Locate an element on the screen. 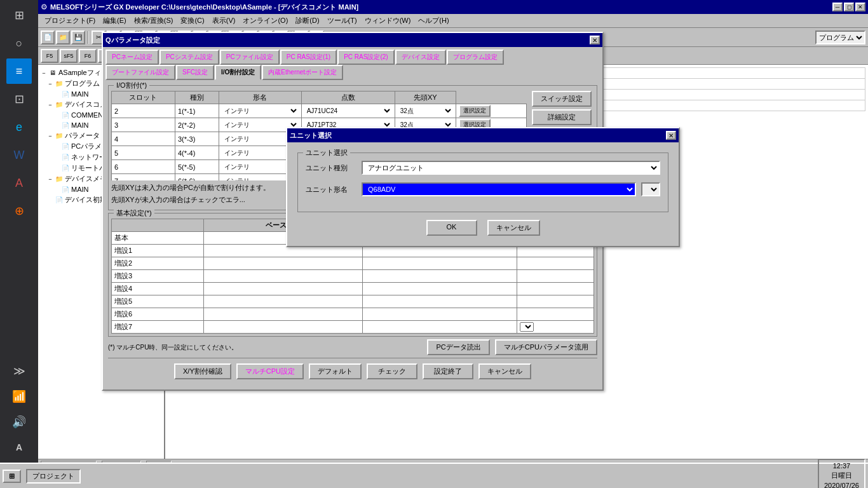 The width and height of the screenshot is (868, 488). tab-ethernet: 内蔵Ethernetポート設定 is located at coordinates (302, 72).